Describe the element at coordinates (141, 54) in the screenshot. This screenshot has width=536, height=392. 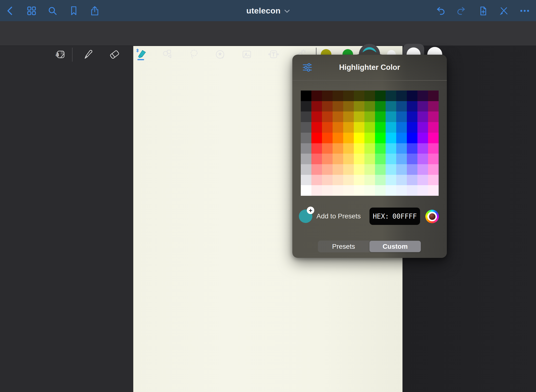
I see `highlighter-tool-icon` at that location.